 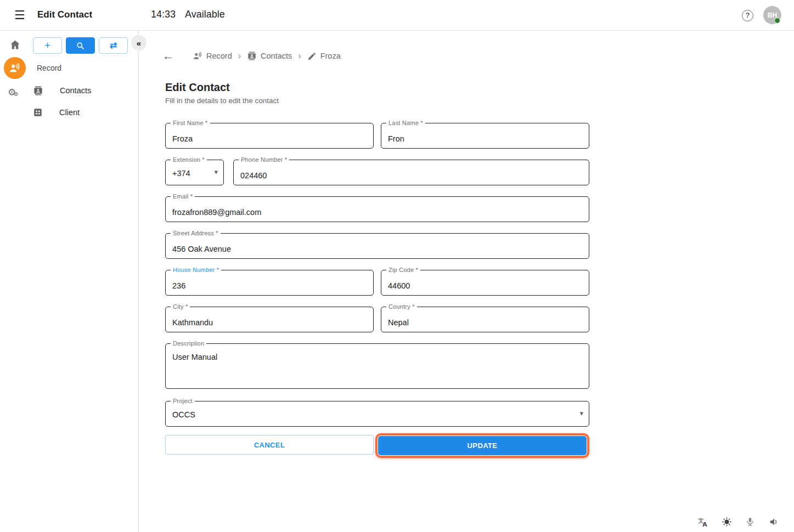 I want to click on description-field: Description User Manual, so click(x=378, y=366).